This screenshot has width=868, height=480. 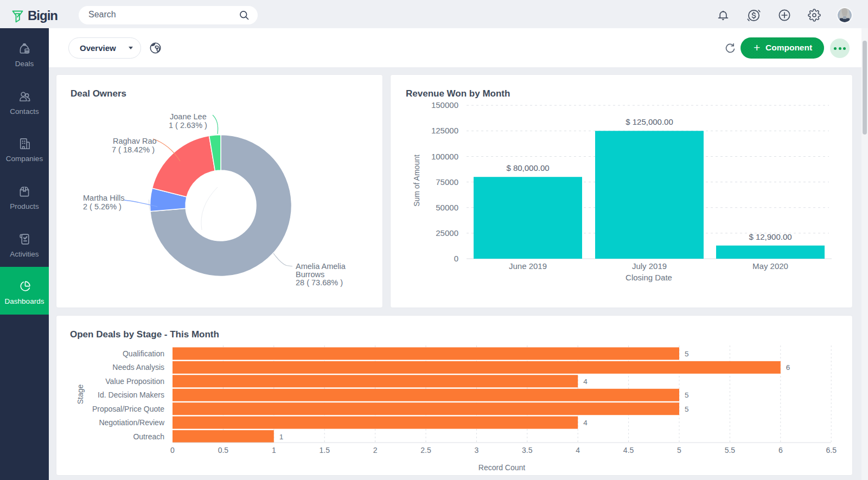 What do you see at coordinates (629, 450) in the screenshot?
I see `svg-text: 4.5` at bounding box center [629, 450].